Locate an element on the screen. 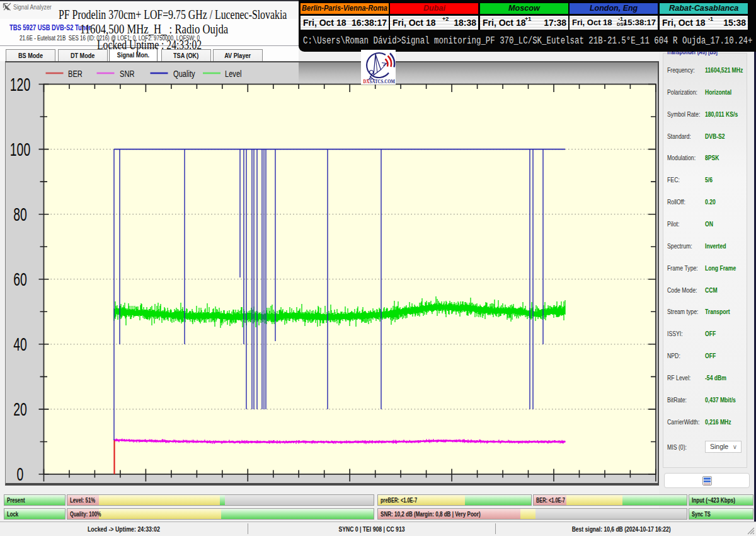  svg-text: 100 is located at coordinates (20, 149).